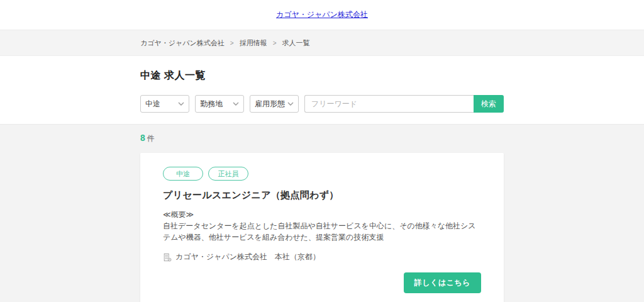 This screenshot has width=644, height=302. What do you see at coordinates (322, 283) in the screenshot?
I see `card-actions: 詳しくはこちら` at bounding box center [322, 283].